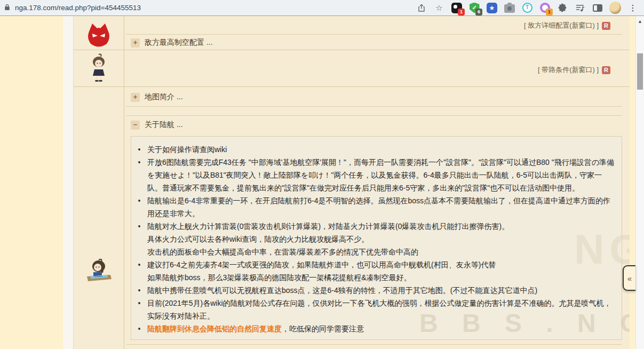 This screenshot has width=644, height=349. Describe the element at coordinates (99, 35) in the screenshot. I see `red-devil-avatar` at that location.